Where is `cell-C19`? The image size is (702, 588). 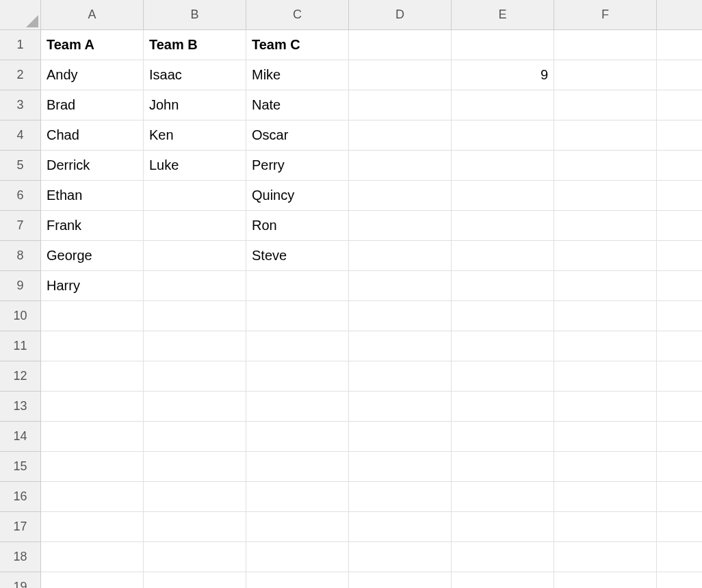
cell-C19 is located at coordinates (298, 580).